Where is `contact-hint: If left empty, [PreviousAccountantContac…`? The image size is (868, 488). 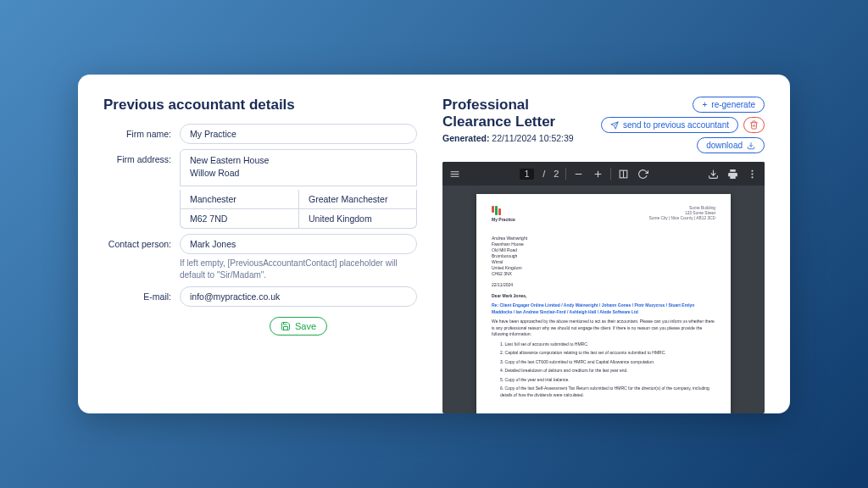
contact-hint: If left empty, [PreviousAccountantContac… is located at coordinates (298, 269).